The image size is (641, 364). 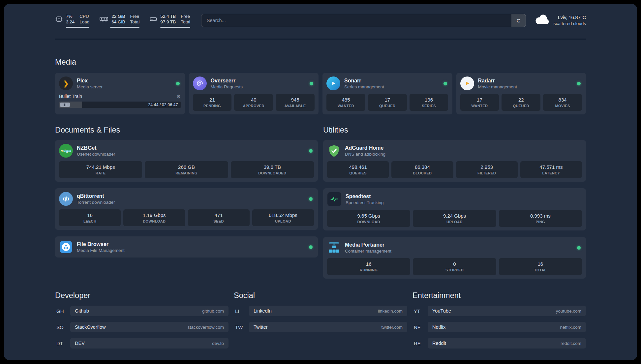 What do you see at coordinates (96, 148) in the screenshot?
I see `service-name: NZBGet` at bounding box center [96, 148].